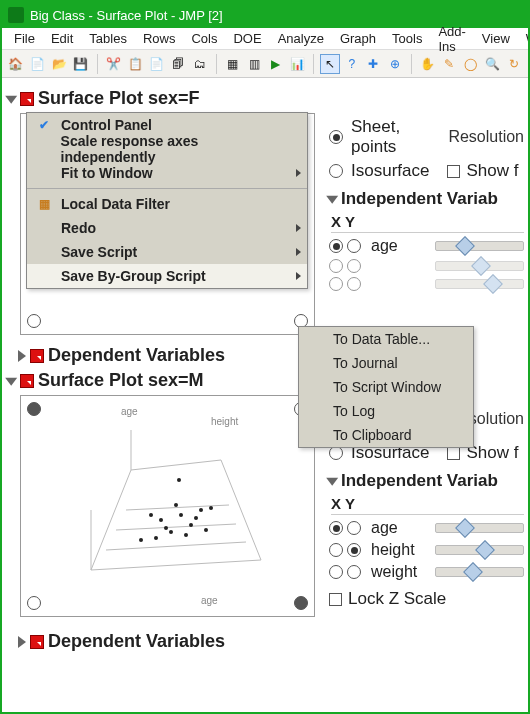 The width and height of the screenshot is (530, 714). Describe the element at coordinates (271, 642) in the screenshot. I see `dep-vars-header-m: Dependent Variables` at that location.